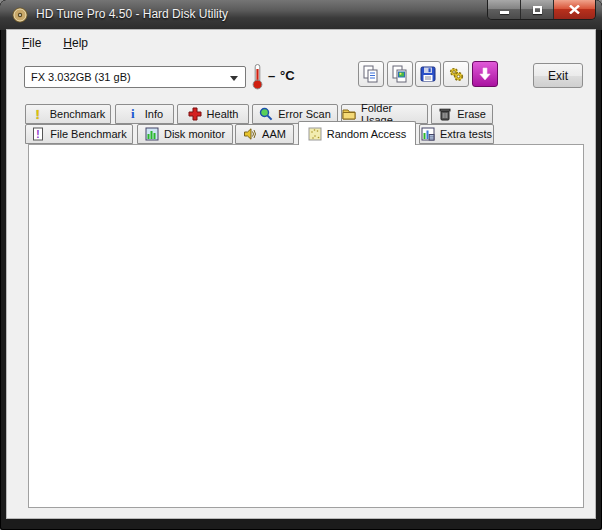 The image size is (602, 530). What do you see at coordinates (315, 134) in the screenshot?
I see `random-dots-icon` at bounding box center [315, 134].